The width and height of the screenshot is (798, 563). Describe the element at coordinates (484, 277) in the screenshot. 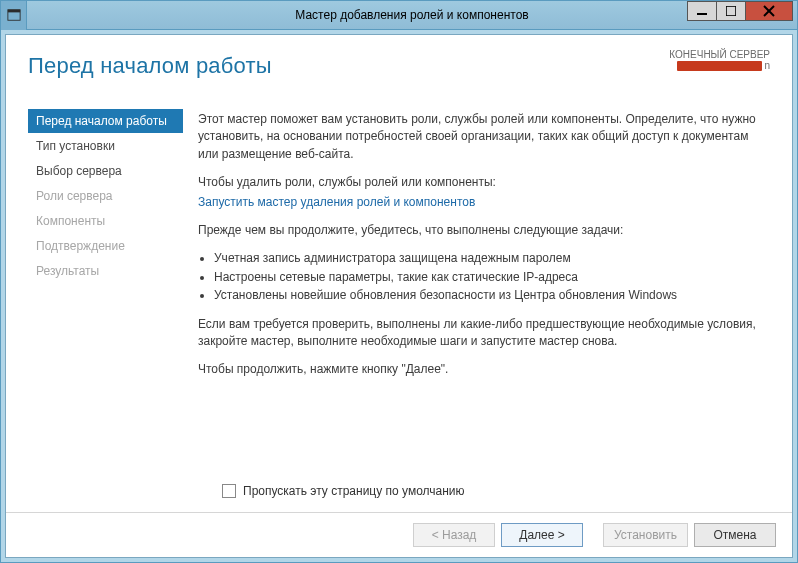

I see `tasks-list: Учетная запись администратора защищена н…` at that location.